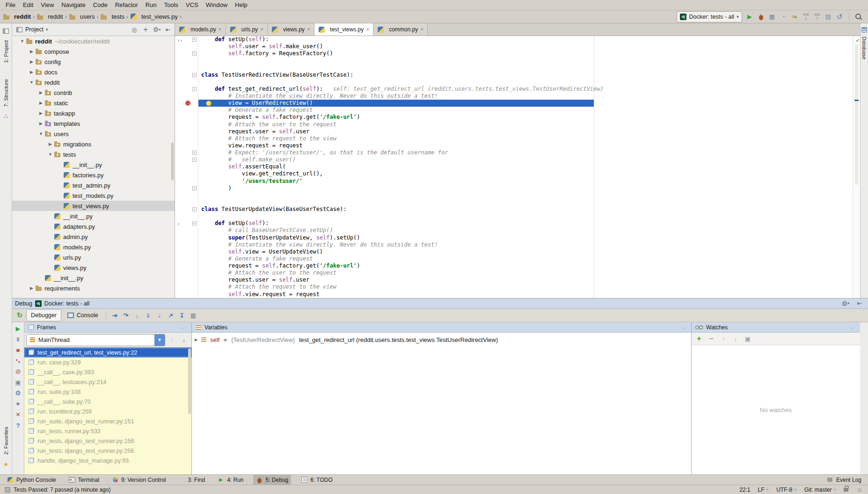  I want to click on editor-gutter: ↑↓−, so click(187, 39).